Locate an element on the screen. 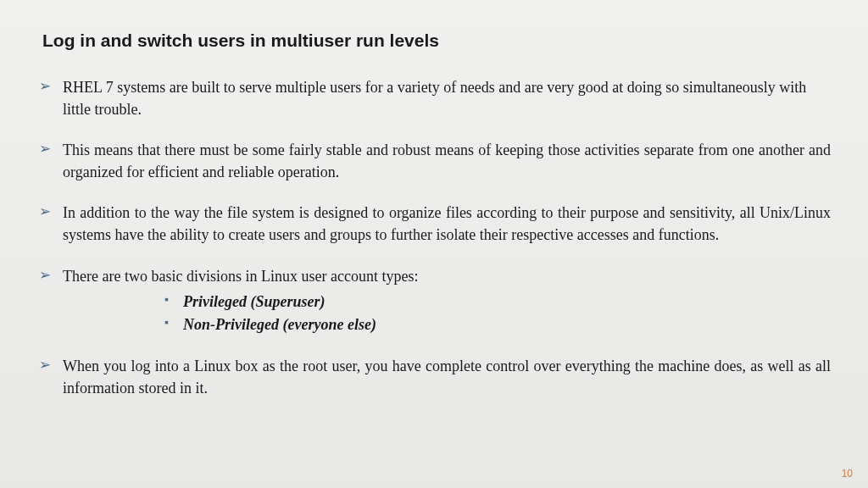  sub-bullet-list: Privileged (Superuser) Non-Privileged (e… is located at coordinates (498, 313).